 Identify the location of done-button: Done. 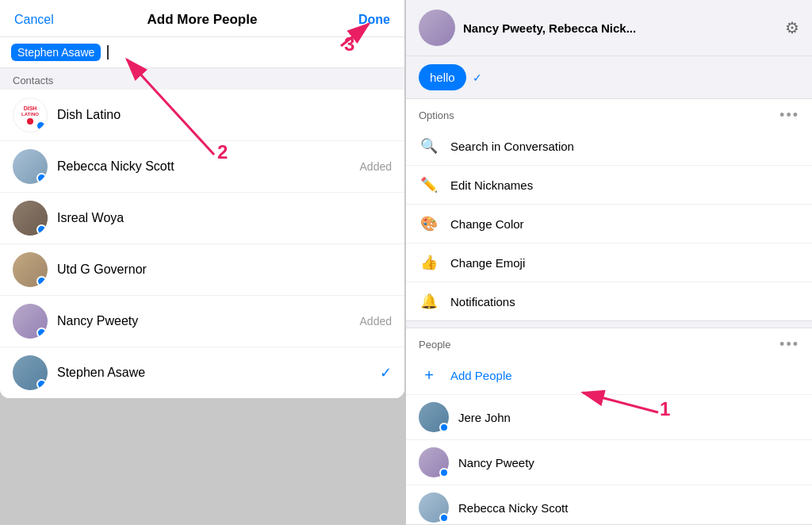
(374, 20).